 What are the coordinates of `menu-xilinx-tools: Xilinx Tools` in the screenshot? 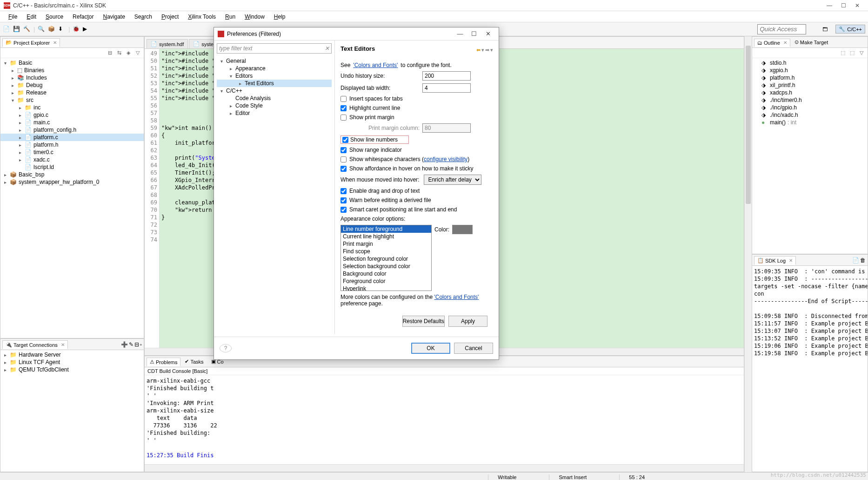 It's located at (202, 17).